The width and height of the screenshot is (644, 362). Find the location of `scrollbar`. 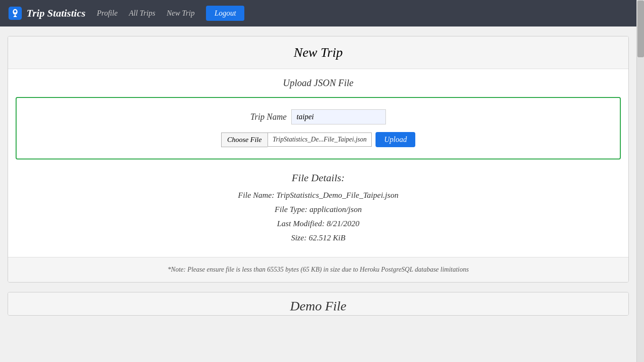

scrollbar is located at coordinates (640, 181).